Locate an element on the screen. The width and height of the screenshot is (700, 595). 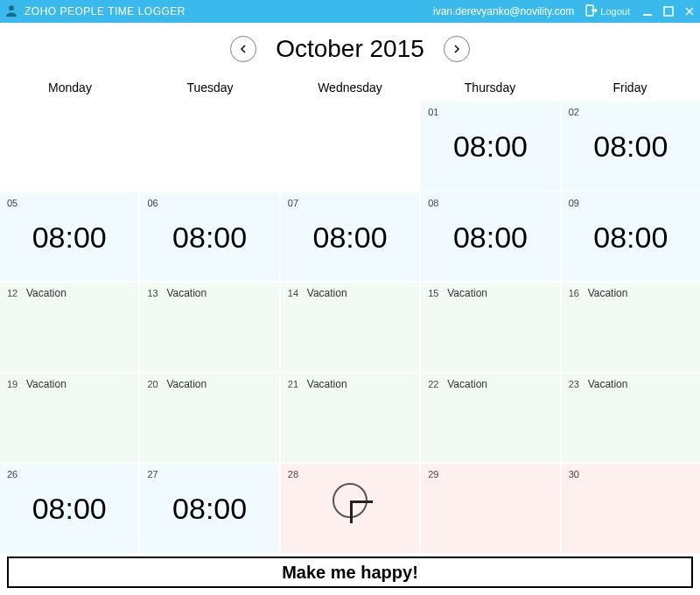
cell-date: 19 is located at coordinates (12, 384).